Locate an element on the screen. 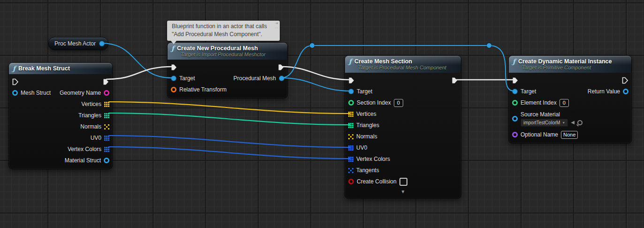  wire-procmesh-to-cms-target is located at coordinates (315, 84).